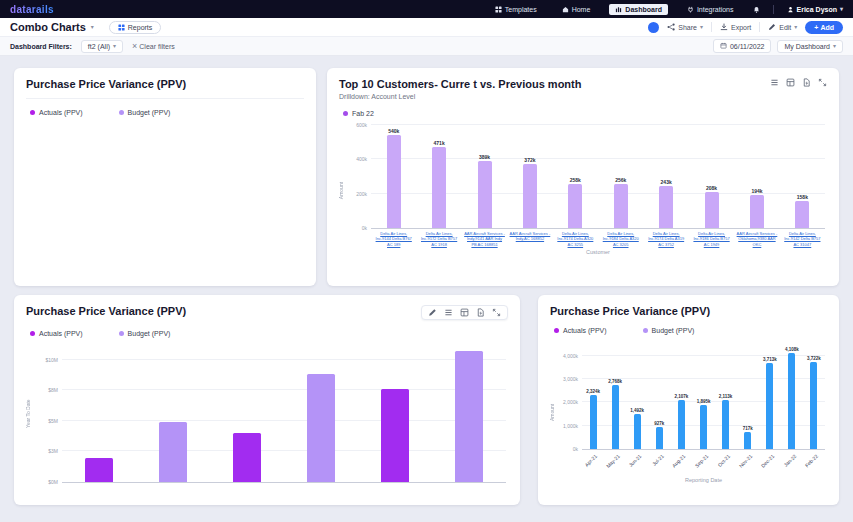 Image resolution: width=853 pixels, height=522 pixels. What do you see at coordinates (585, 330) in the screenshot?
I see `legend-label: Actuals (PPV)` at bounding box center [585, 330].